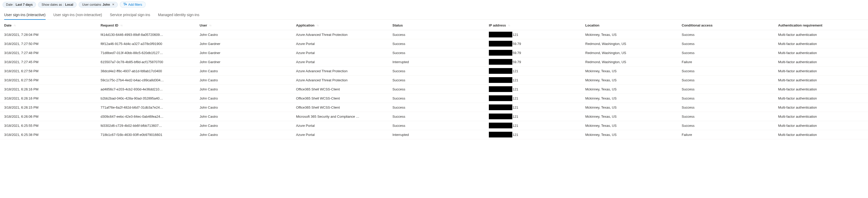 This screenshot has height=198, width=868. Describe the element at coordinates (434, 44) in the screenshot. I see `table-row: 3/18/2021, 7:27:50 PMf8f12a46-9175-4d4c-…` at that location.